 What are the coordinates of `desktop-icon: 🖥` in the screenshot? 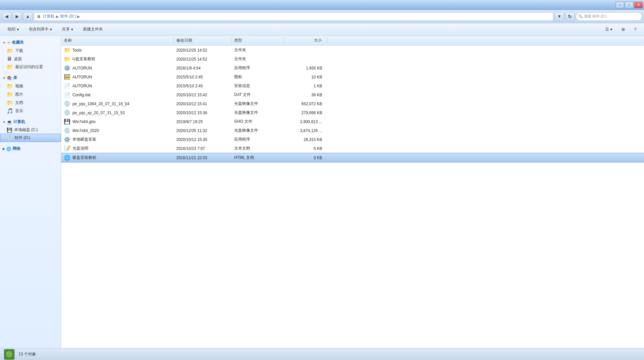 It's located at (9, 59).